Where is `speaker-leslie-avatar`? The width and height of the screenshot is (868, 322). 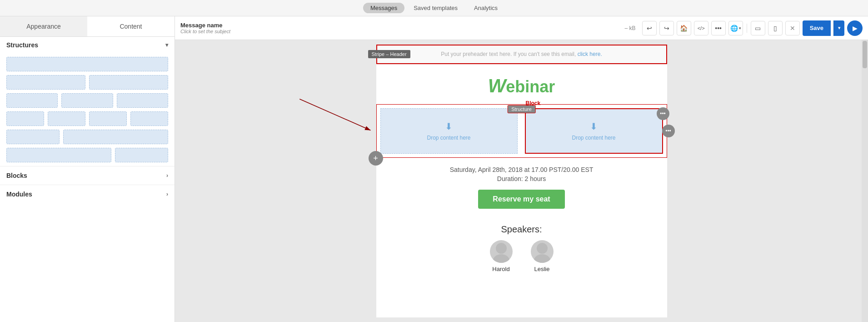 speaker-leslie-avatar is located at coordinates (542, 252).